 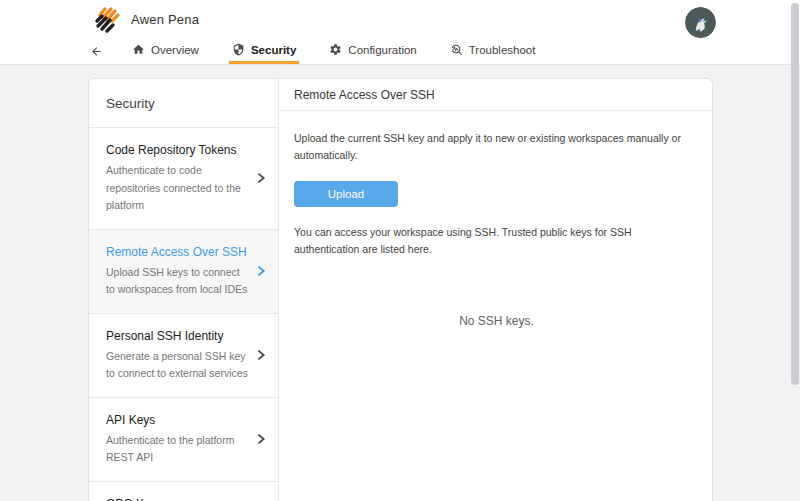 I want to click on upload-button: Upload, so click(x=346, y=194).